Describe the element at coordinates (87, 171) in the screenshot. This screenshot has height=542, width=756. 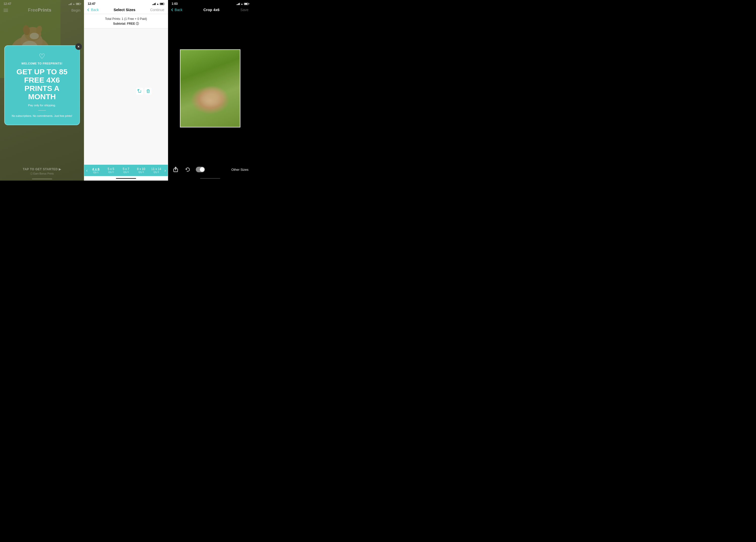
I see `prev-size-arrow: ‹` at that location.